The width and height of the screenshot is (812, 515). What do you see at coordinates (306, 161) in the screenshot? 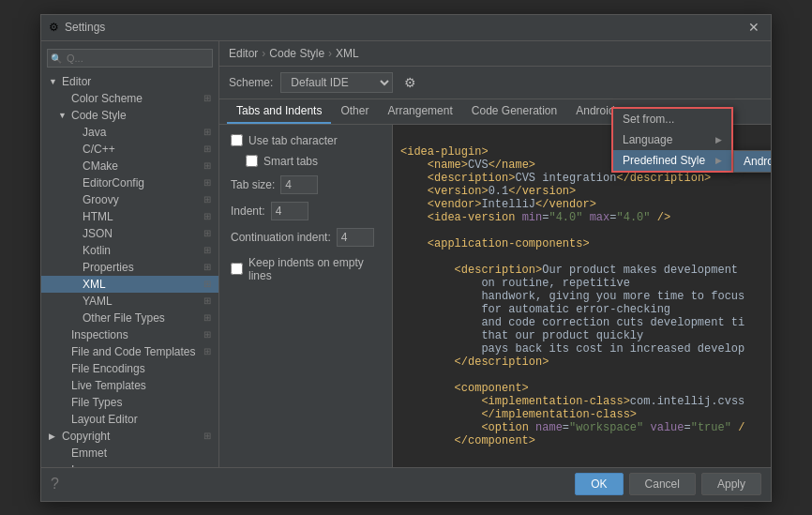
I see `smart-tabs-row: Smart tabs` at bounding box center [306, 161].